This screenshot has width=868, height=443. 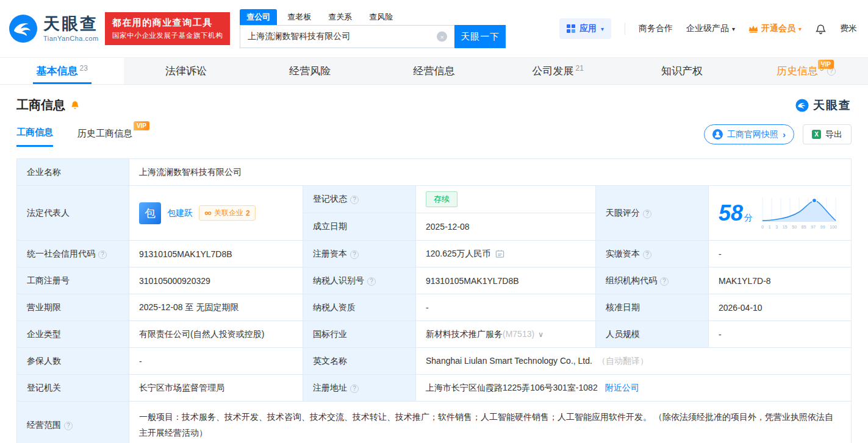 What do you see at coordinates (44, 361) in the screenshot?
I see `field-label: 参保人数` at bounding box center [44, 361].